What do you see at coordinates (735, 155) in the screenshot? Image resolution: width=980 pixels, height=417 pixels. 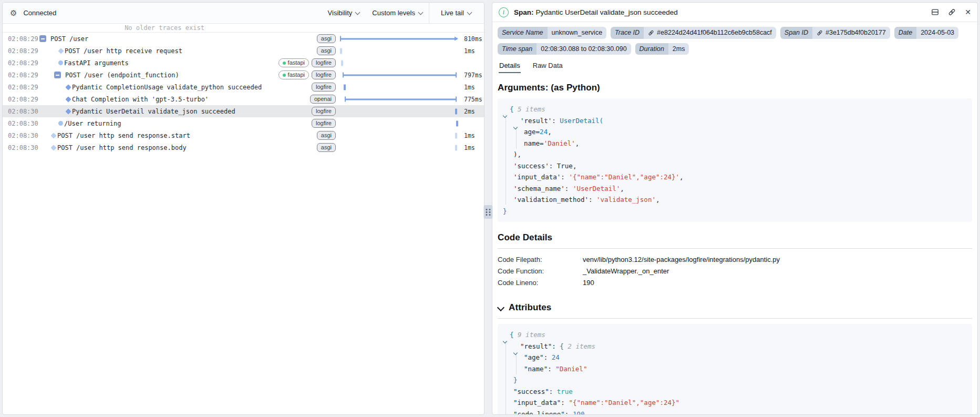 I see `code-line: ),` at bounding box center [735, 155].